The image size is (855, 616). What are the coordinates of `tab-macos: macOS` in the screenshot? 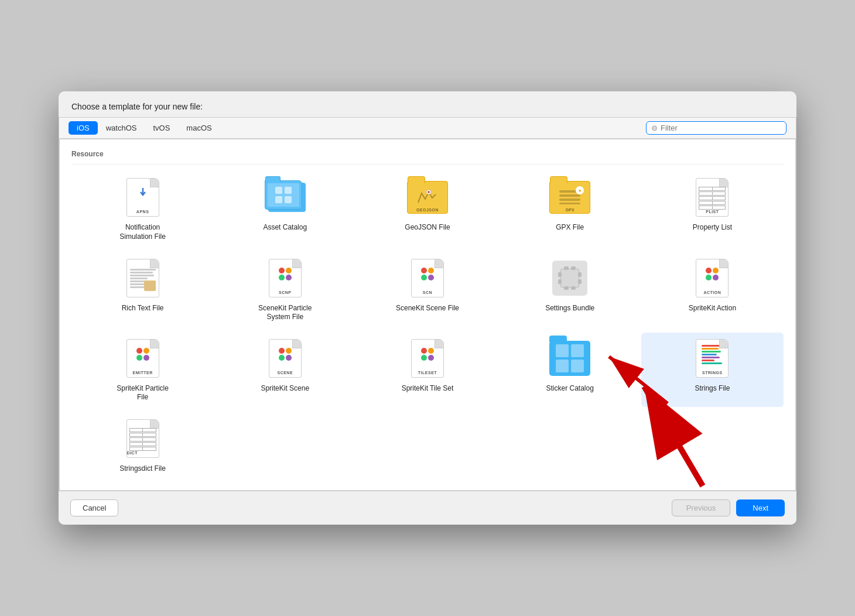 It's located at (199, 128).